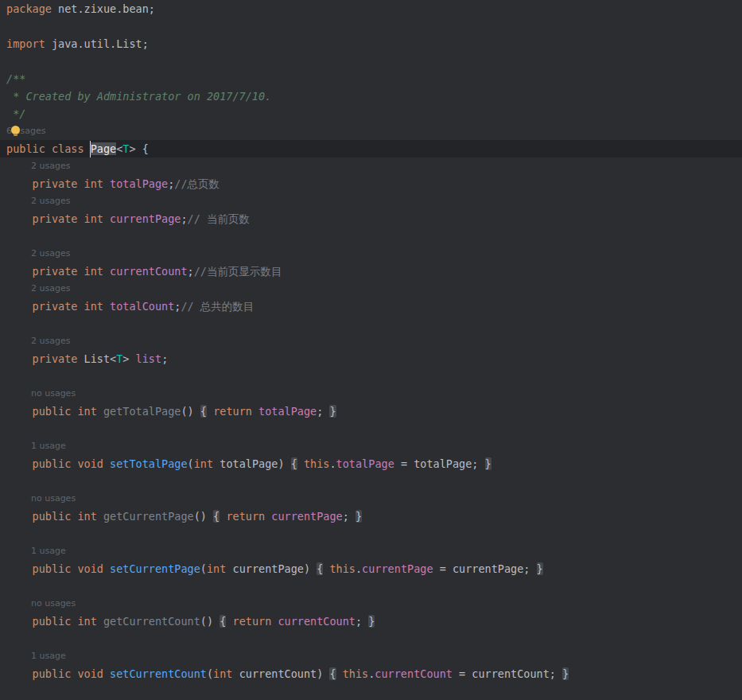  What do you see at coordinates (113, 359) in the screenshot?
I see `token-plain: <` at bounding box center [113, 359].